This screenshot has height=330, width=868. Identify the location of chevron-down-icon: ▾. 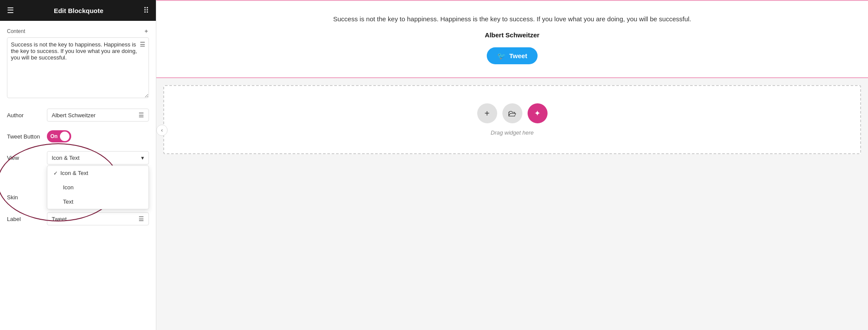
(142, 158).